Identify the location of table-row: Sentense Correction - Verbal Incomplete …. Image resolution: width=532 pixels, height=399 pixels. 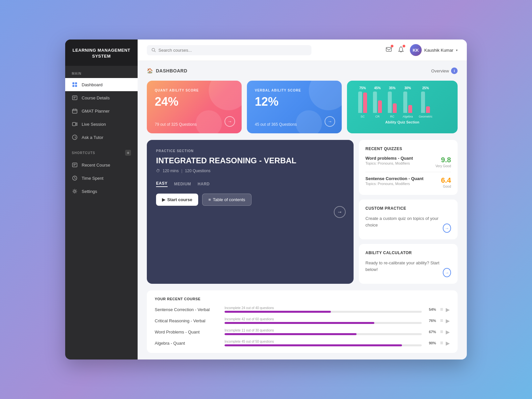
(302, 309).